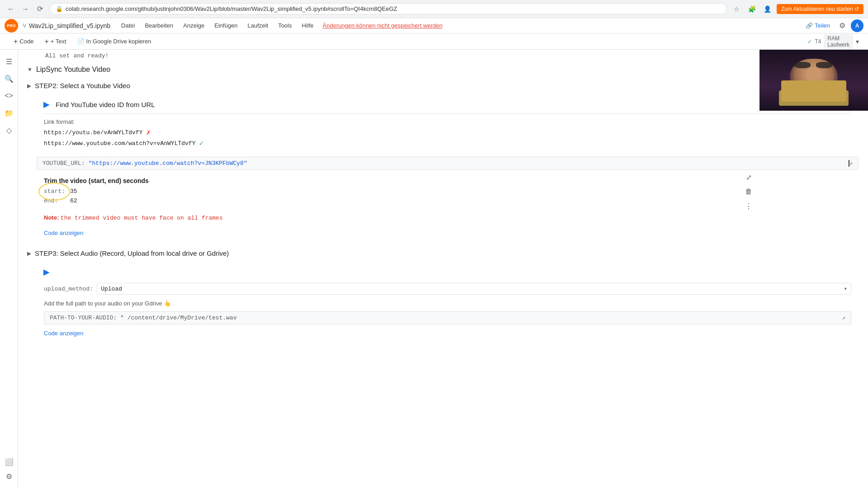  Describe the element at coordinates (802, 65) in the screenshot. I see `video-eye-left` at that location.